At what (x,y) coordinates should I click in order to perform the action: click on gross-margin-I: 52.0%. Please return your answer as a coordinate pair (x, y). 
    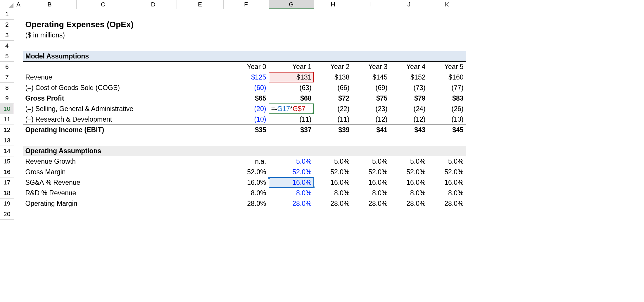
    Looking at the image, I should click on (371, 172).